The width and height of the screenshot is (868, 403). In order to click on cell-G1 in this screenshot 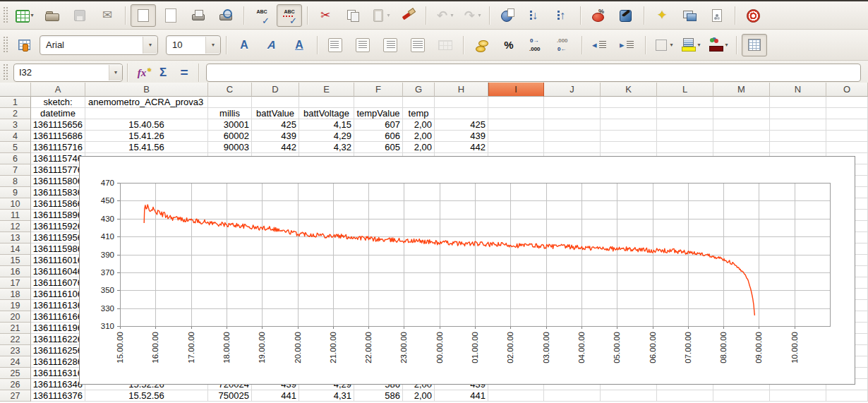, I will do `click(419, 102)`.